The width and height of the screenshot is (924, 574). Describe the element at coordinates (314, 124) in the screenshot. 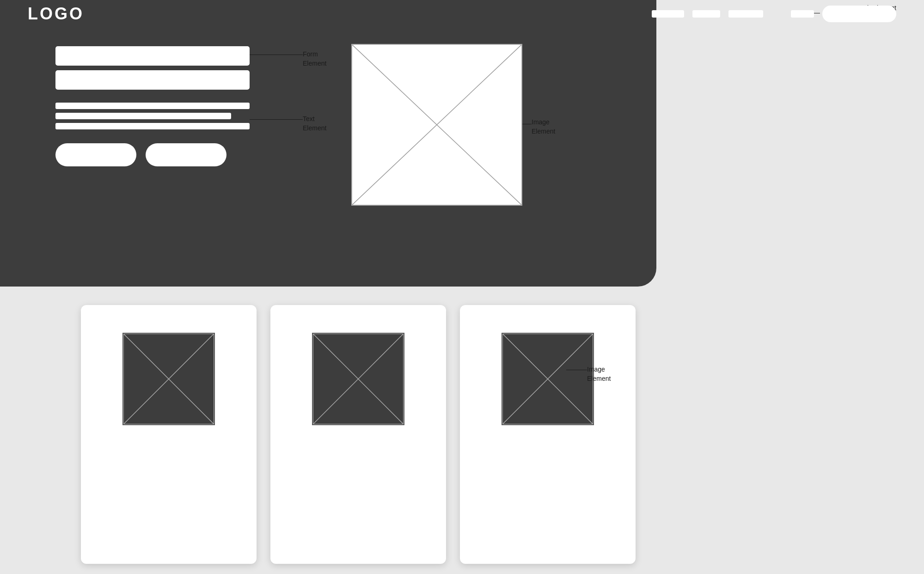

I see `text-element-annotation: TextElement` at that location.